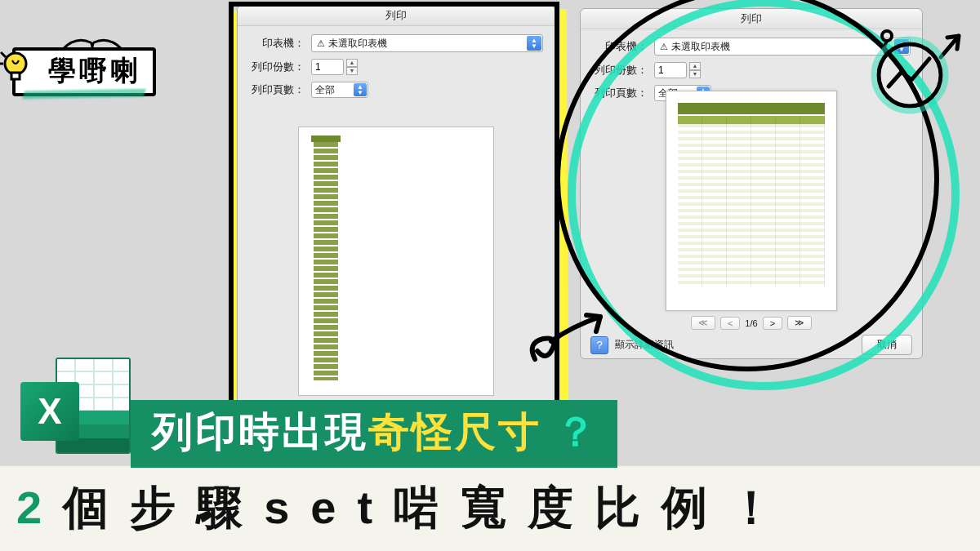 The width and height of the screenshot is (980, 551). What do you see at coordinates (374, 434) in the screenshot?
I see `headline-banner-1: 列印時出現奇怪尺寸 ？` at bounding box center [374, 434].